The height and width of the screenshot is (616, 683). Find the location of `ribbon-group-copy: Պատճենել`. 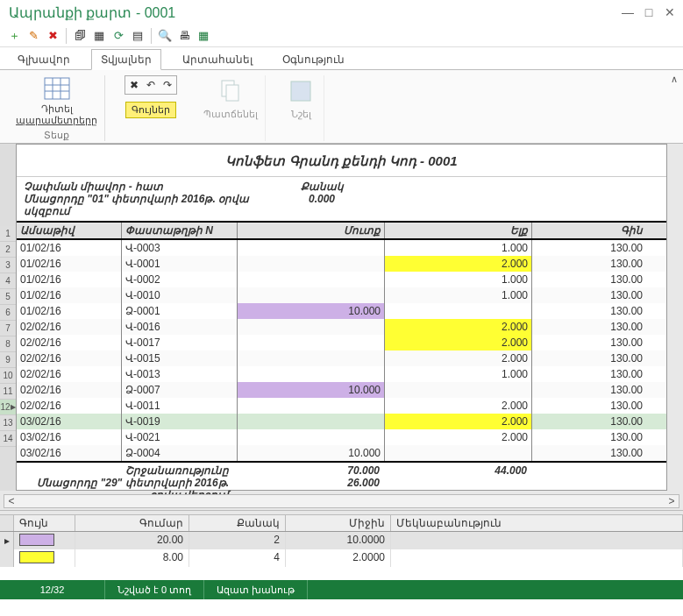

ribbon-group-copy: Պատճենել is located at coordinates (231, 109).